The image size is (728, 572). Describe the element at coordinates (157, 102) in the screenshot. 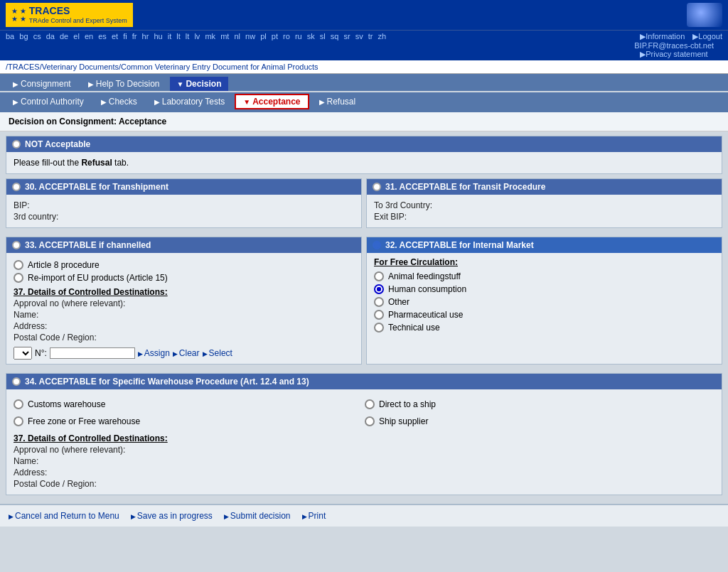

I see `lab-arrow-icon: ▶` at that location.